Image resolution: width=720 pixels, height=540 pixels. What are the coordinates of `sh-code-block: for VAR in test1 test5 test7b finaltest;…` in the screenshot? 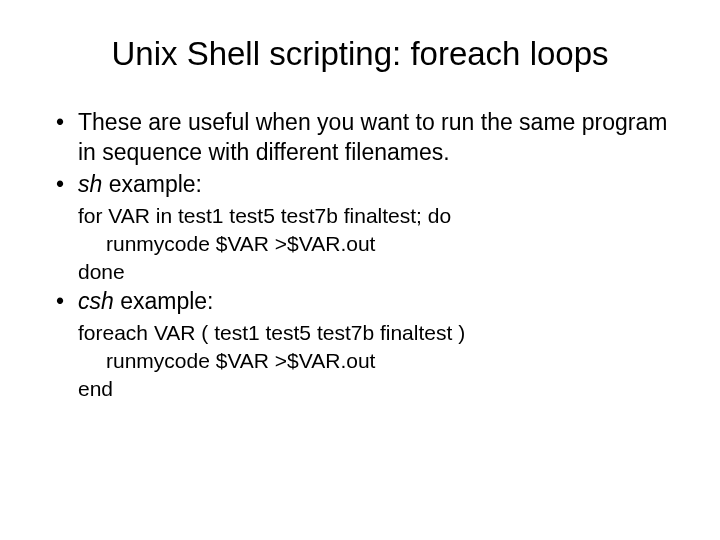 It's located at (360, 244).